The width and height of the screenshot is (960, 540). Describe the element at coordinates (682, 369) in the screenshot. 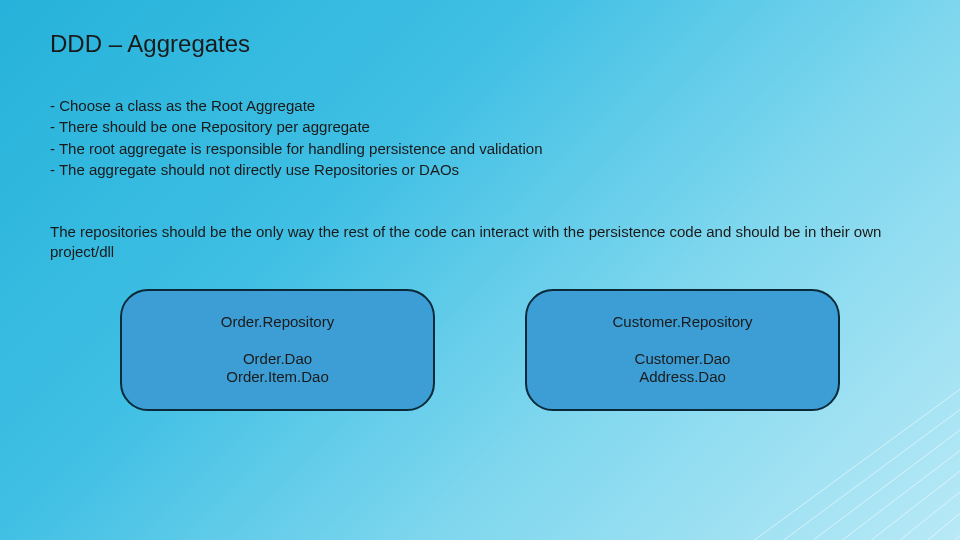

I see `dao-list: Customer.Dao Address.Dao` at that location.